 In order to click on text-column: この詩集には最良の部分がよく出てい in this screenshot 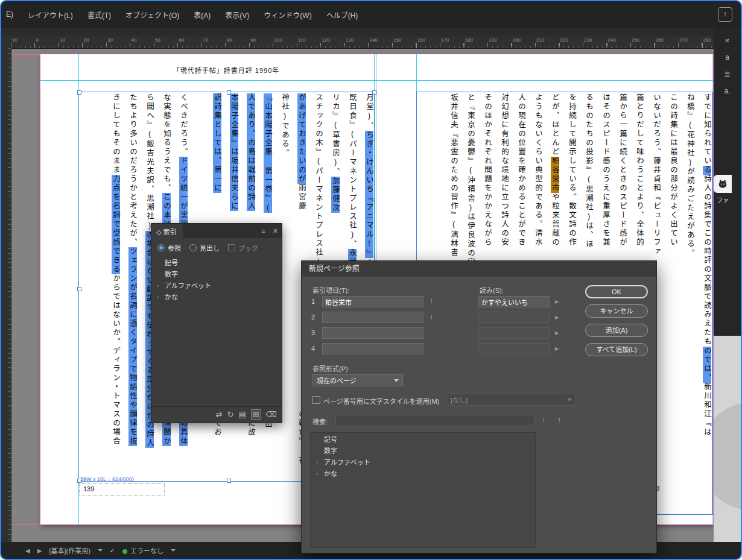, I will do `click(673, 304)`.